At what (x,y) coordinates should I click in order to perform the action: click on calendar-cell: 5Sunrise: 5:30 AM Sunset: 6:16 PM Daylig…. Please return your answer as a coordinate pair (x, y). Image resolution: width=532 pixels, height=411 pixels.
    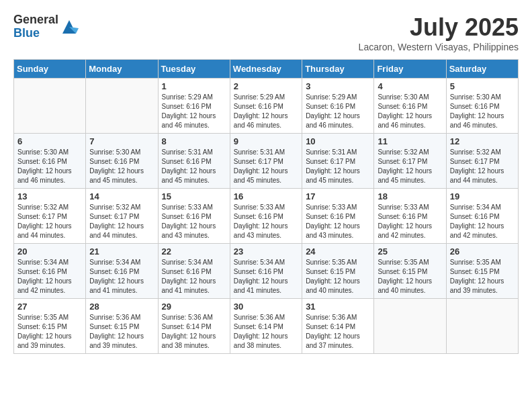
    Looking at the image, I should click on (482, 106).